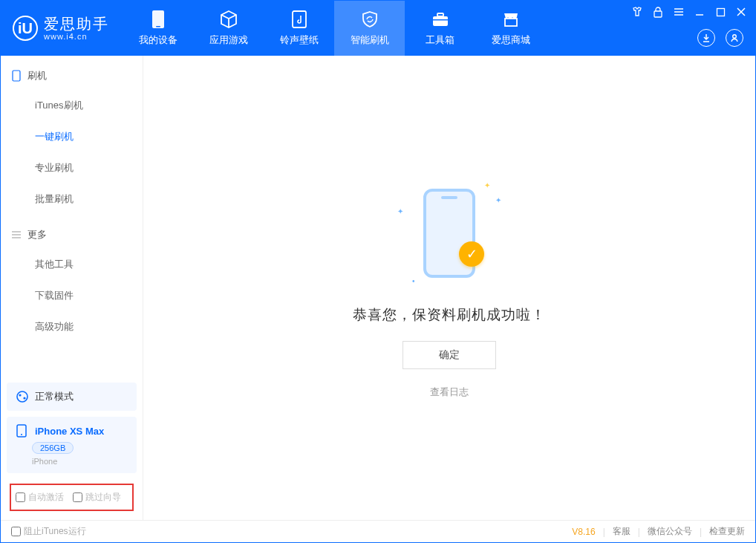 Image resolution: width=756 pixels, height=543 pixels. Describe the element at coordinates (584, 532) in the screenshot. I see `version-label: V8.16` at that location.